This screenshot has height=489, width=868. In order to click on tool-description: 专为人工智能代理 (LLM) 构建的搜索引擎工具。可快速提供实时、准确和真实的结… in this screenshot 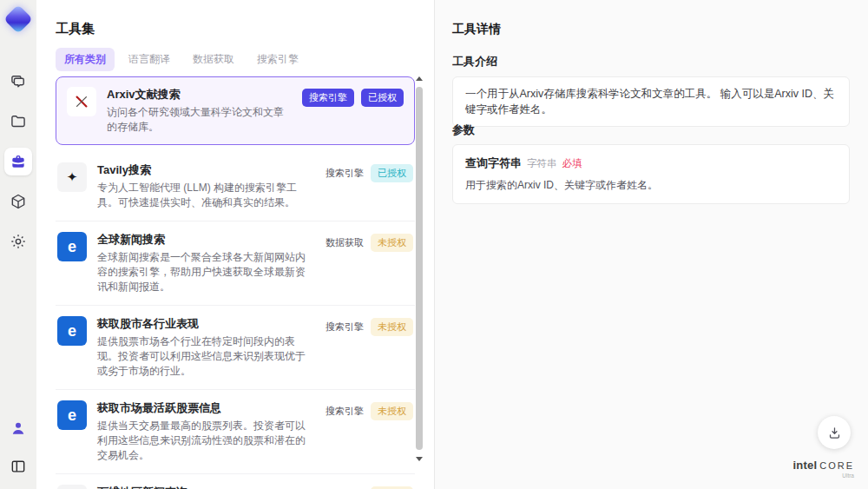, I will do `click(206, 195)`.